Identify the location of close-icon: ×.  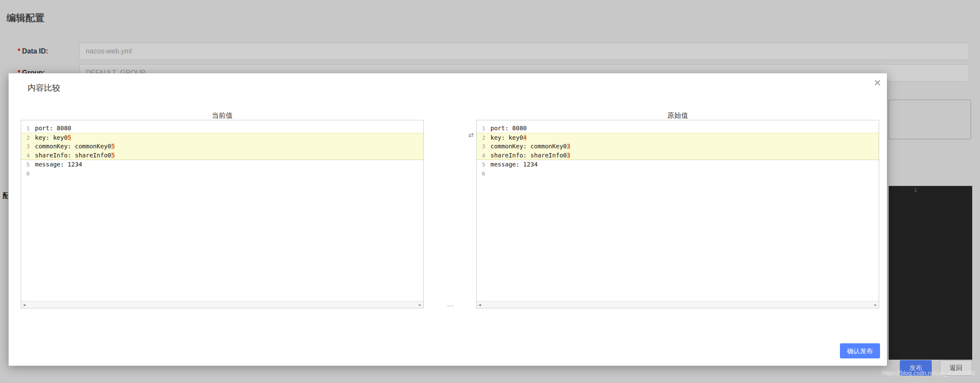
(877, 83).